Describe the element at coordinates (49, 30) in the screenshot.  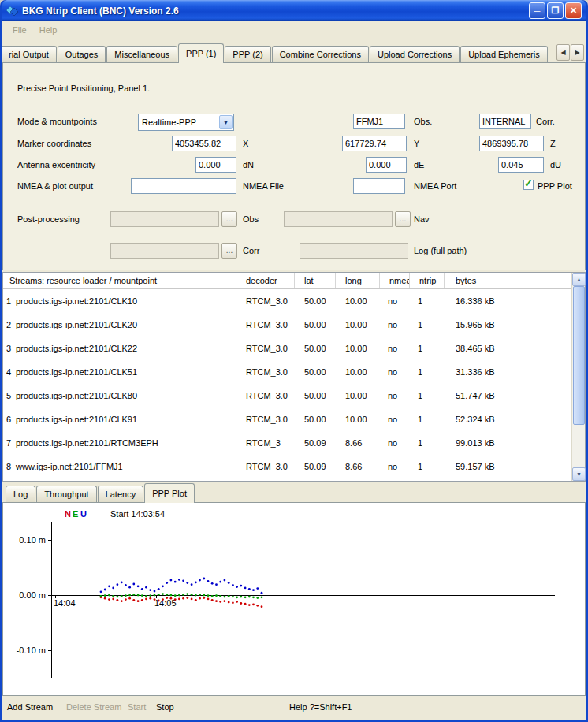
I see `menu-help: Help` at that location.